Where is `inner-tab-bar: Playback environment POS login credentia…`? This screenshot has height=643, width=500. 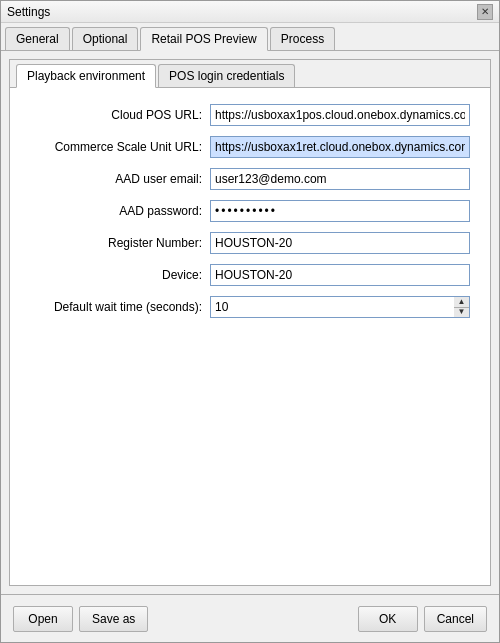
inner-tab-bar: Playback environment POS login credentia… is located at coordinates (250, 74).